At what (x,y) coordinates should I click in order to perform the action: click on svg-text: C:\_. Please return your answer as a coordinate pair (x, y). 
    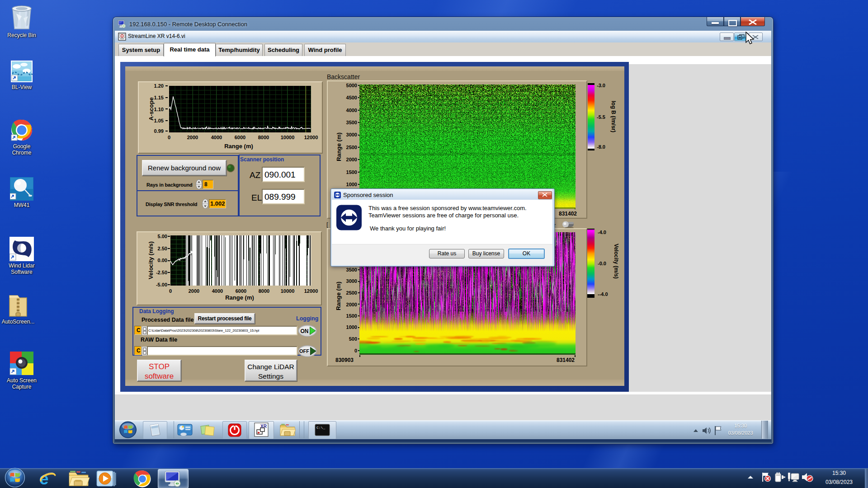
    Looking at the image, I should click on (321, 427).